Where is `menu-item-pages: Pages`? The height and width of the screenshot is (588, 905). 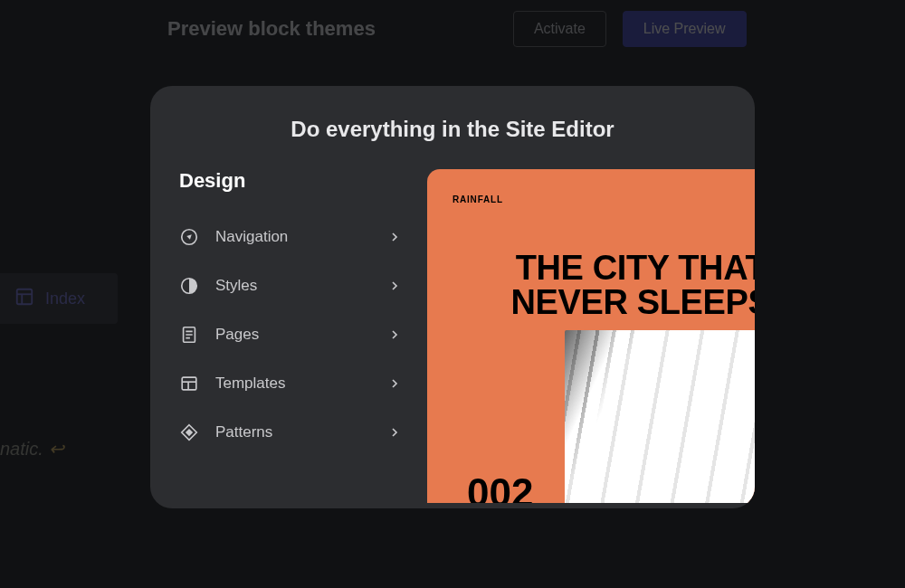 menu-item-pages: Pages is located at coordinates (291, 335).